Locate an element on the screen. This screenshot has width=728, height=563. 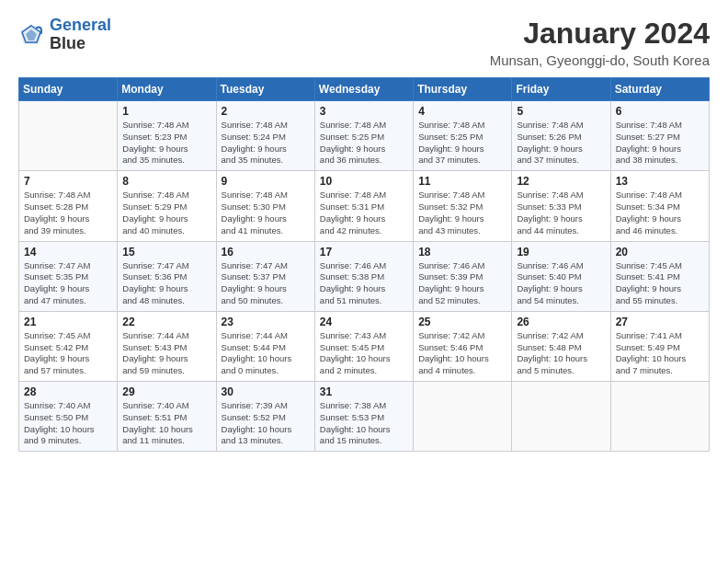
day-number: 8 is located at coordinates (167, 181).